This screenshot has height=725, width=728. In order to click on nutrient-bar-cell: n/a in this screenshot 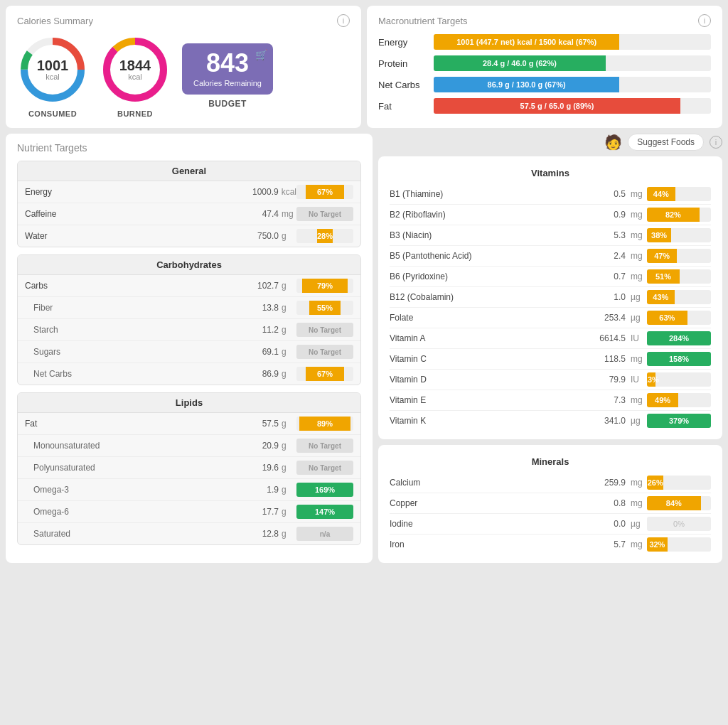, I will do `click(325, 534)`.